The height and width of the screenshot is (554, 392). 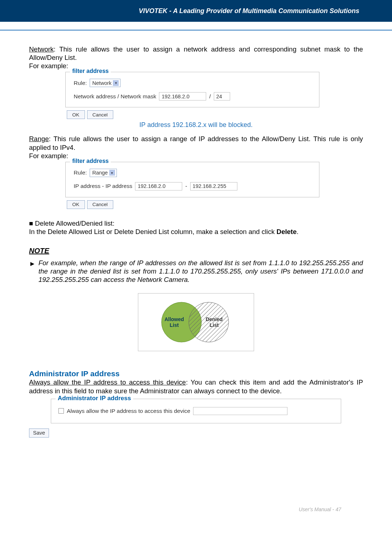 What do you see at coordinates (192, 90) in the screenshot?
I see `filter-address-network-fieldset: filter address Rule: Network ▾ Network a…` at bounding box center [192, 90].